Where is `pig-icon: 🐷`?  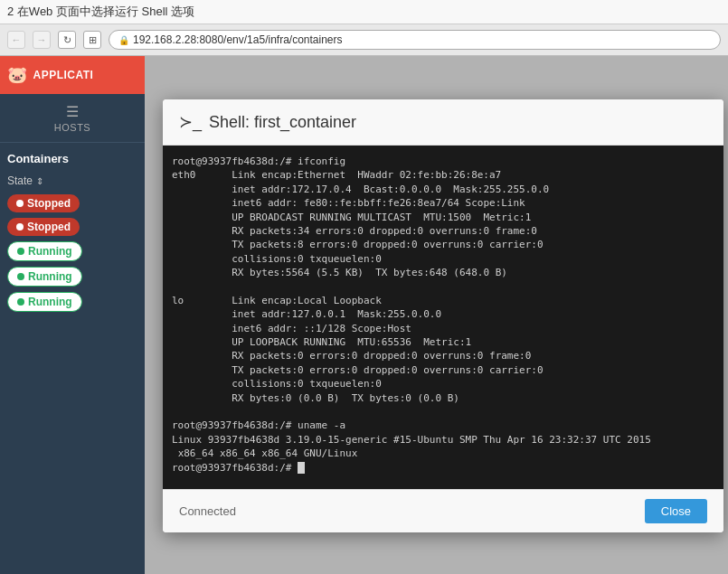
pig-icon: 🐷 is located at coordinates (18, 75).